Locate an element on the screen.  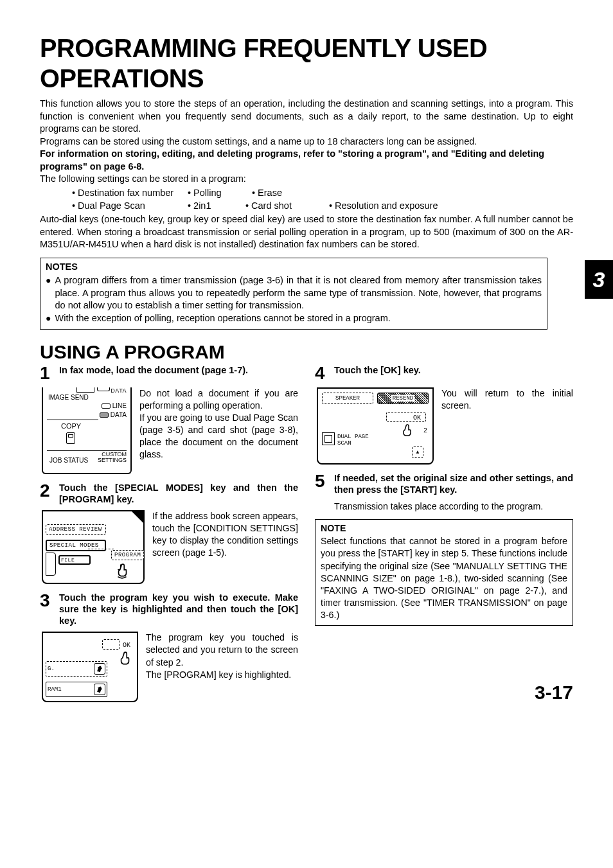
chapter-tab: 3 is located at coordinates (599, 279).